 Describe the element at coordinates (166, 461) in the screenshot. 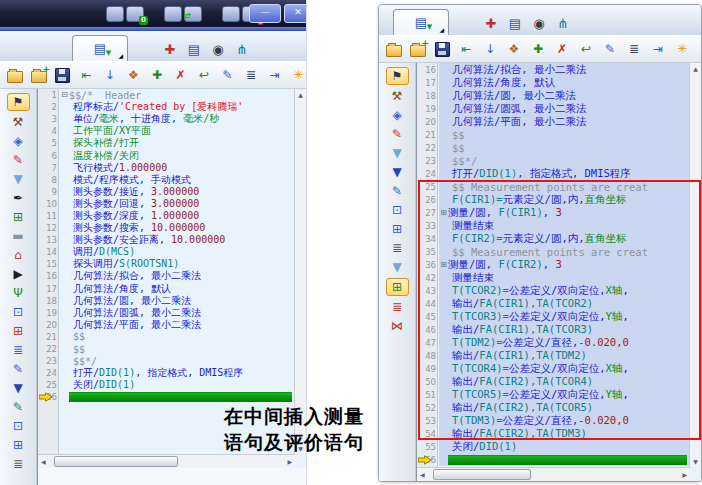

I see `left-horizontal-scrollbar: ◀ ▶` at that location.